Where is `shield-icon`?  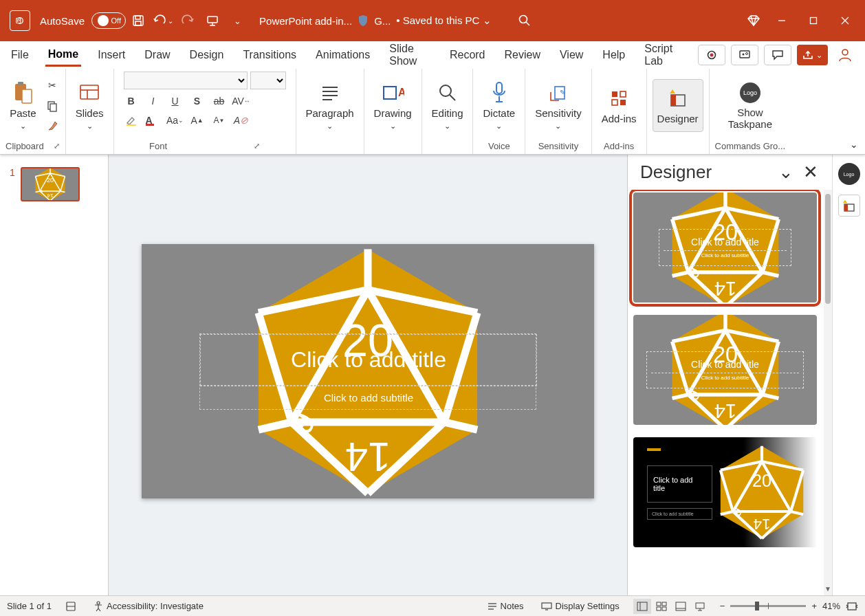 shield-icon is located at coordinates (363, 21).